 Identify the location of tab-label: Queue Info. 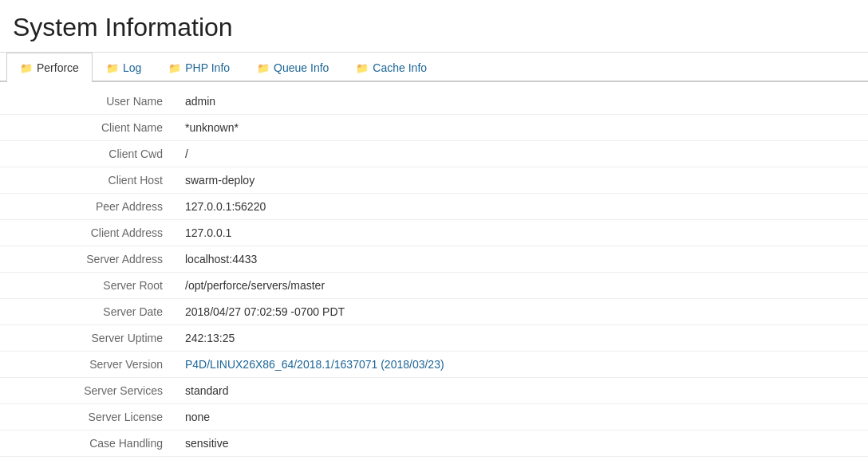
(302, 68).